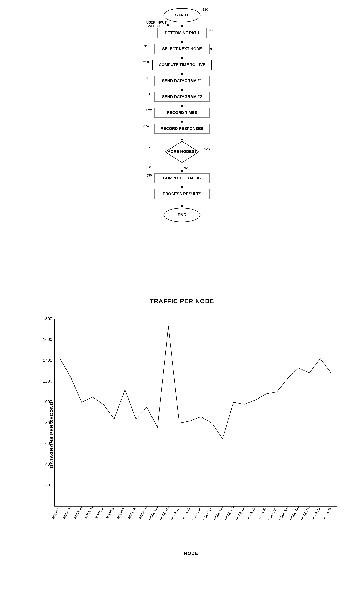 The width and height of the screenshot is (364, 603). Describe the element at coordinates (132, 513) in the screenshot. I see `svg-text: NODE 8` at that location.